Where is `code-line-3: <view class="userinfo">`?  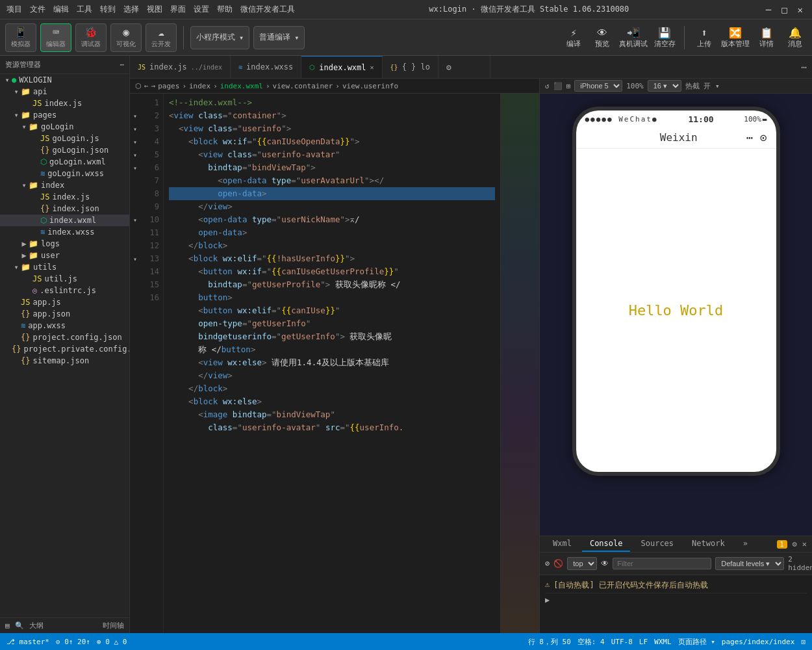 code-line-3: <view class="userinfo"> is located at coordinates (332, 129).